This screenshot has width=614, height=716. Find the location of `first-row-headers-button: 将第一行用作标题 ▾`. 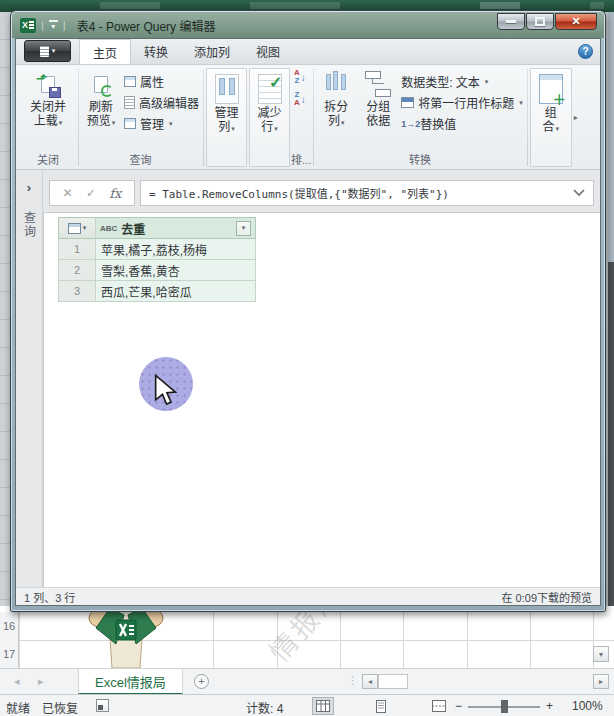

first-row-headers-button: 将第一行用作标题 ▾ is located at coordinates (462, 102).